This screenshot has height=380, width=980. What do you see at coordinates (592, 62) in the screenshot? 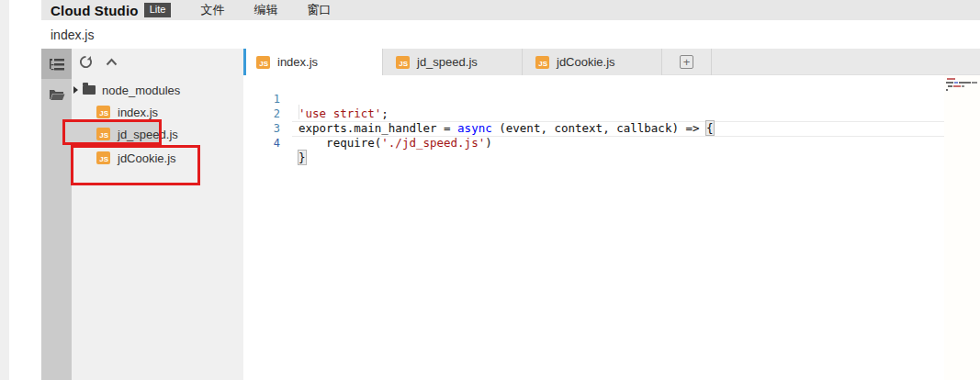
I see `tab-jdcookie-js: JS jdCookie.js` at bounding box center [592, 62].